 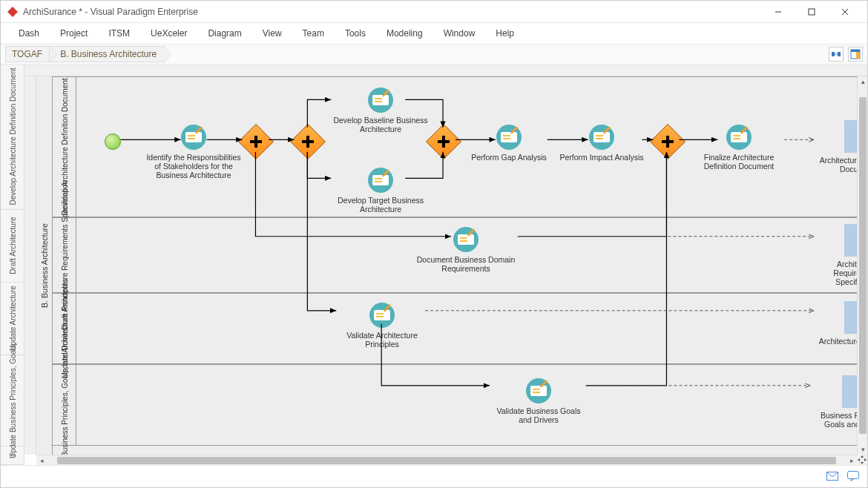 I want to click on artifact-arch-definition-doc: Architecture Definition Document, so click(x=837, y=147).